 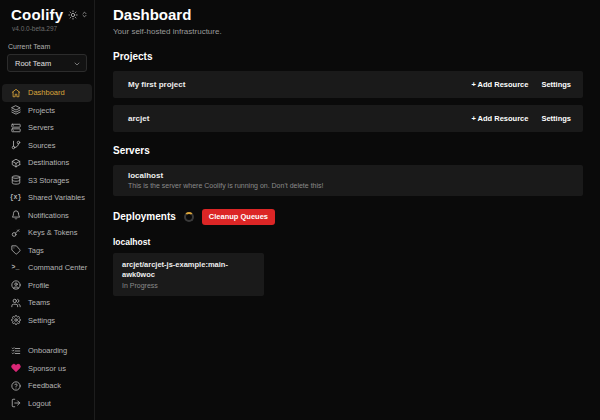 I want to click on deployment-server-heading: localhost, so click(x=348, y=242).